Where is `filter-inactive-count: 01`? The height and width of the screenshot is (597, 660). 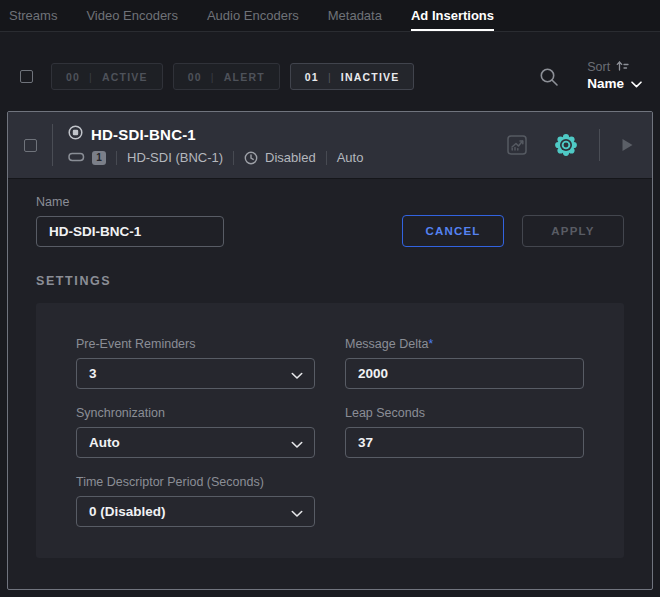
filter-inactive-count: 01 is located at coordinates (312, 77).